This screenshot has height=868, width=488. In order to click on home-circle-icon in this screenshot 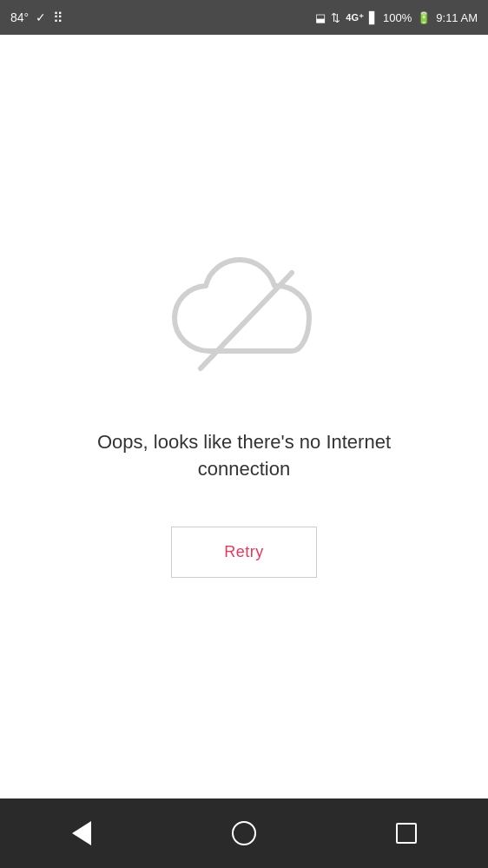, I will do `click(244, 833)`.